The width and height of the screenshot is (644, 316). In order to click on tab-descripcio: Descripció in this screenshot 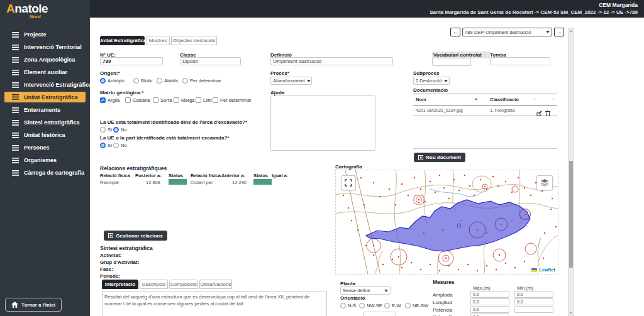, I will do `click(153, 284)`.